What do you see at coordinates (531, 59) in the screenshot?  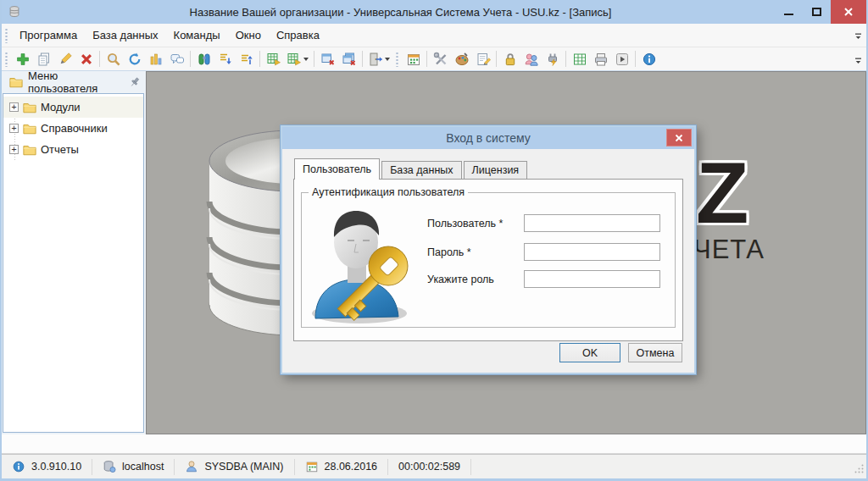 I see `users-icon` at bounding box center [531, 59].